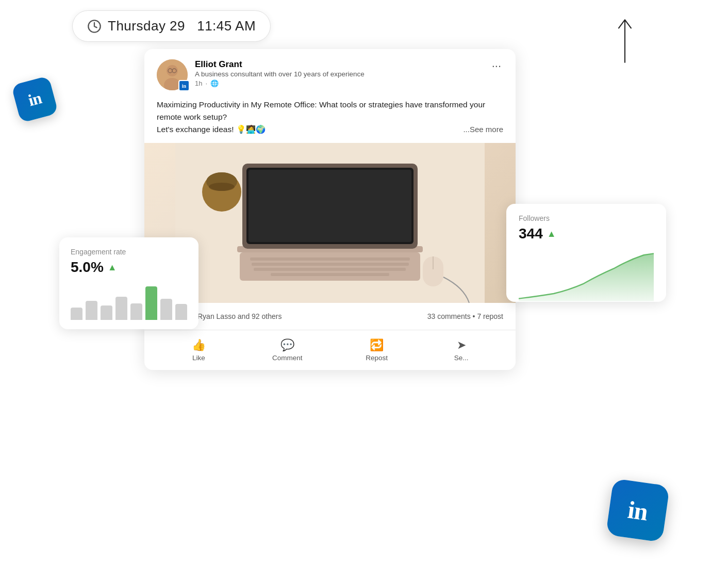 This screenshot has width=728, height=580. I want to click on laptop-illustration, so click(330, 223).